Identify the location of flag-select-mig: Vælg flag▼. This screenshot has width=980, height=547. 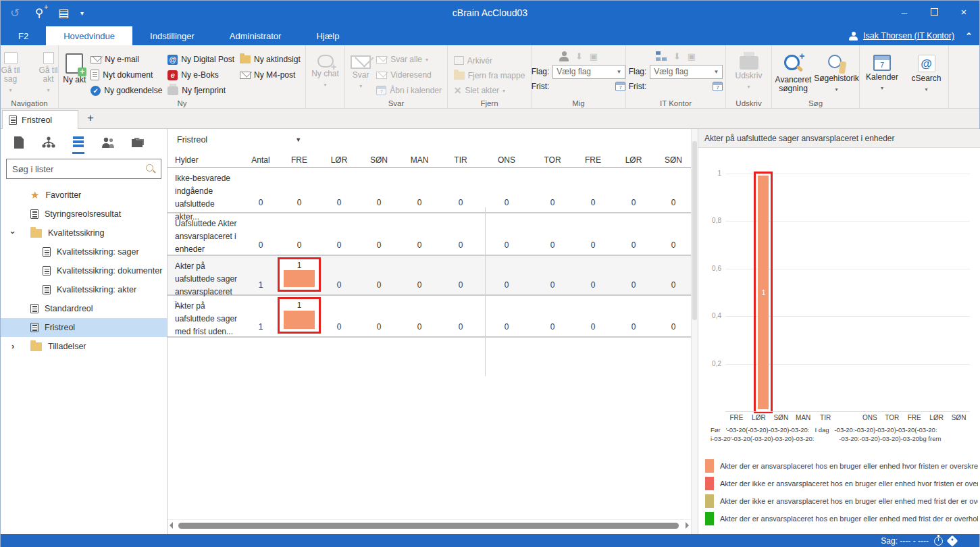
(589, 72).